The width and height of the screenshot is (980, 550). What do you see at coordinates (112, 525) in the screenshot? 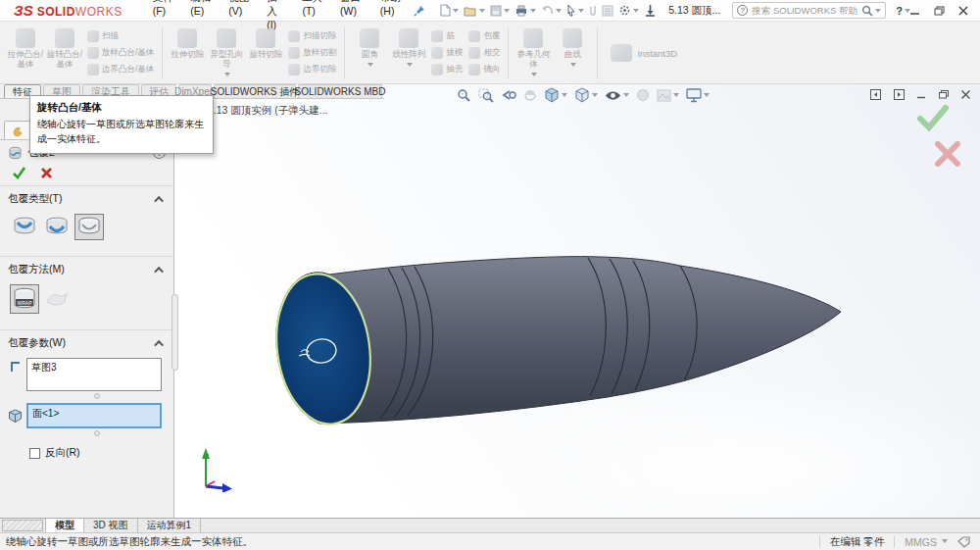
I see `tab-3d-views: 3D 视图` at bounding box center [112, 525].